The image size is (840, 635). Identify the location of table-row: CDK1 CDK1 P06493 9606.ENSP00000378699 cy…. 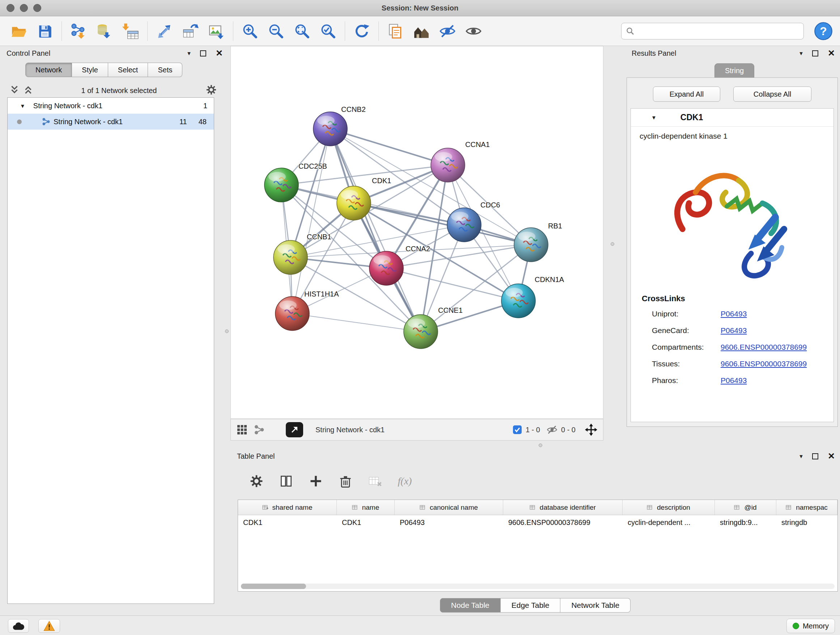
(538, 523).